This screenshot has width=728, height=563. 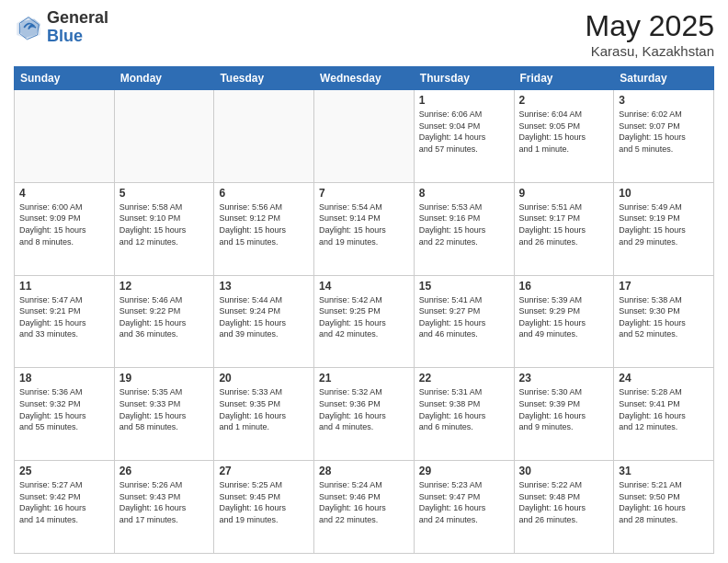 What do you see at coordinates (464, 378) in the screenshot?
I see `day-number: 22` at bounding box center [464, 378].